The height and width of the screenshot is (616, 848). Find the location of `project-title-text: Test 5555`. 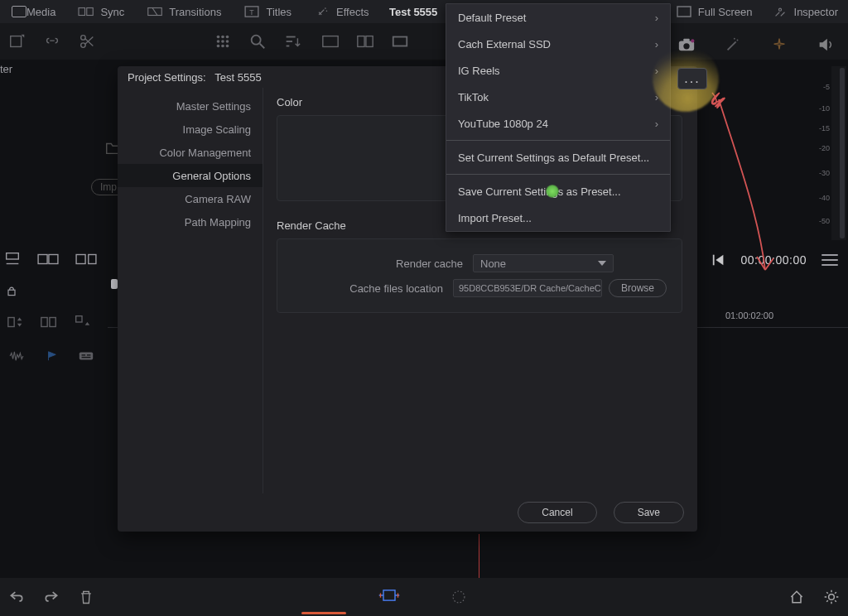

project-title-text: Test 5555 is located at coordinates (413, 12).